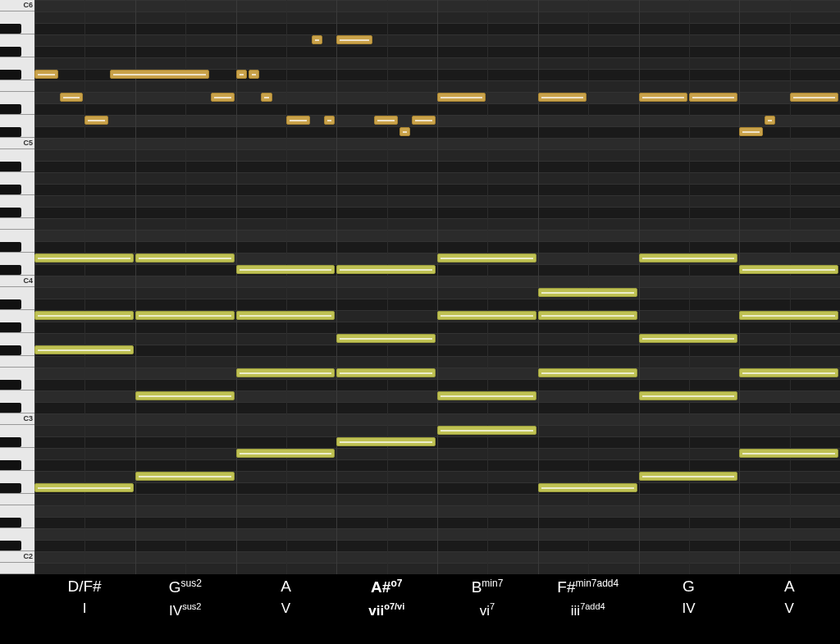  Describe the element at coordinates (437, 599) in the screenshot. I see `chord-label-track: D/F#IGsus2IVsus2AVA#o7viio7/viBmin7vi7F#…` at that location.